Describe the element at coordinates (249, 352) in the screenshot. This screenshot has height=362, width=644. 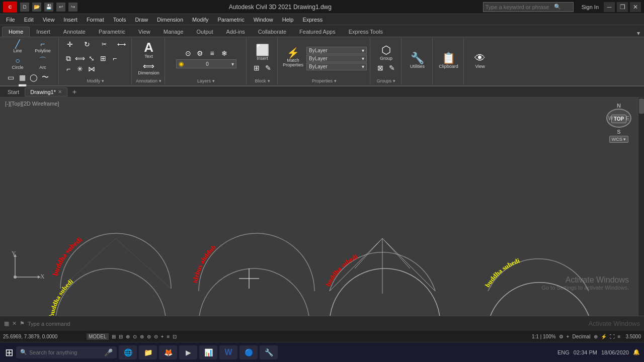
I see `taskbar-autocad: 🔵` at that location.